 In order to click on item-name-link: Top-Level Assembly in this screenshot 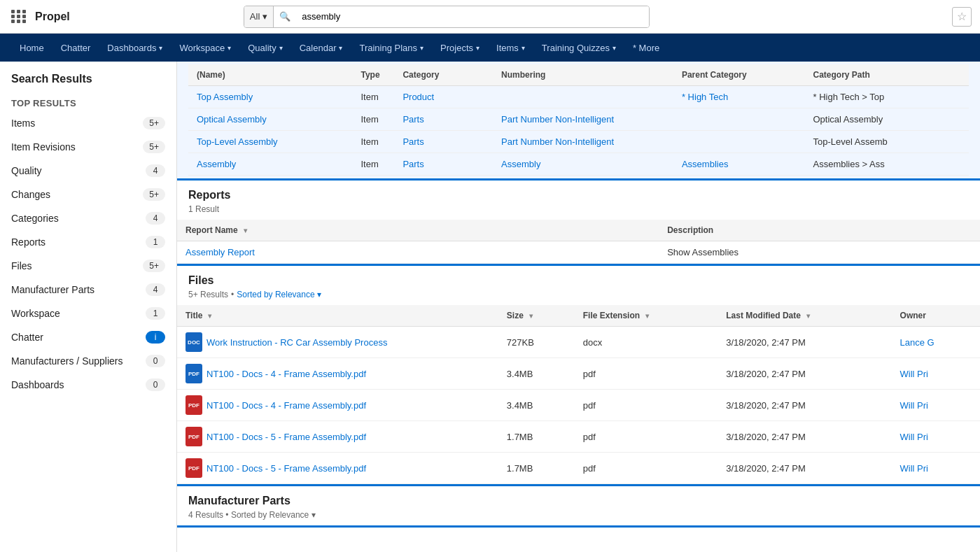, I will do `click(237, 141)`.